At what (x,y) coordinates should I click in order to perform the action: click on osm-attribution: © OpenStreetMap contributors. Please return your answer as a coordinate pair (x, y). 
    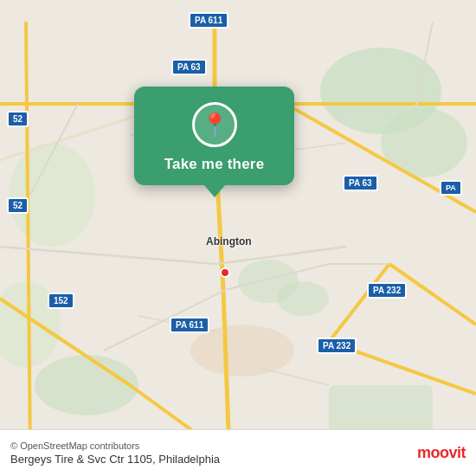
    Looking at the image, I should click on (115, 446).